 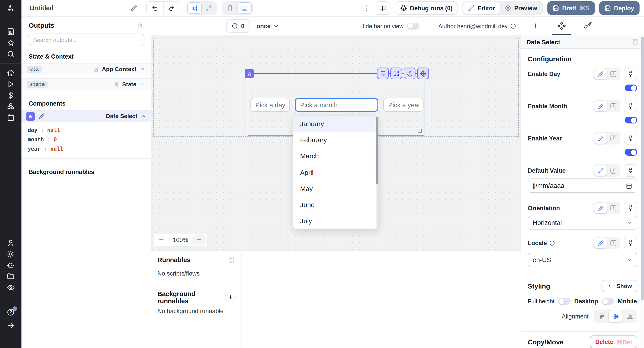 I want to click on enable-year-toggle, so click(x=631, y=152).